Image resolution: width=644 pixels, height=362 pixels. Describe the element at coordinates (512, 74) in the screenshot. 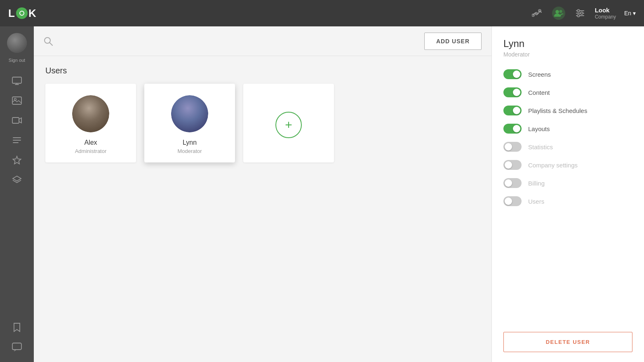

I see `toggle-slider-screens` at that location.